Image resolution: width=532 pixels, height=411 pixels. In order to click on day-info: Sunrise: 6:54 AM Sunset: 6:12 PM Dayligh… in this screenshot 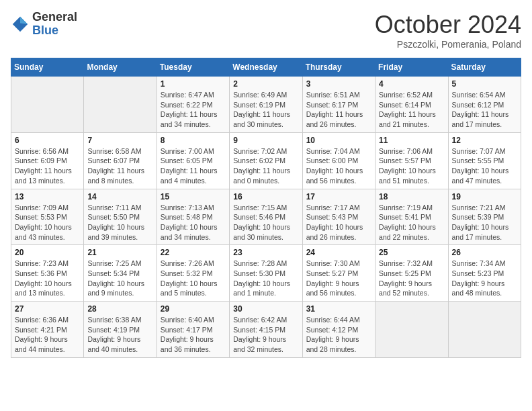, I will do `click(485, 110)`.